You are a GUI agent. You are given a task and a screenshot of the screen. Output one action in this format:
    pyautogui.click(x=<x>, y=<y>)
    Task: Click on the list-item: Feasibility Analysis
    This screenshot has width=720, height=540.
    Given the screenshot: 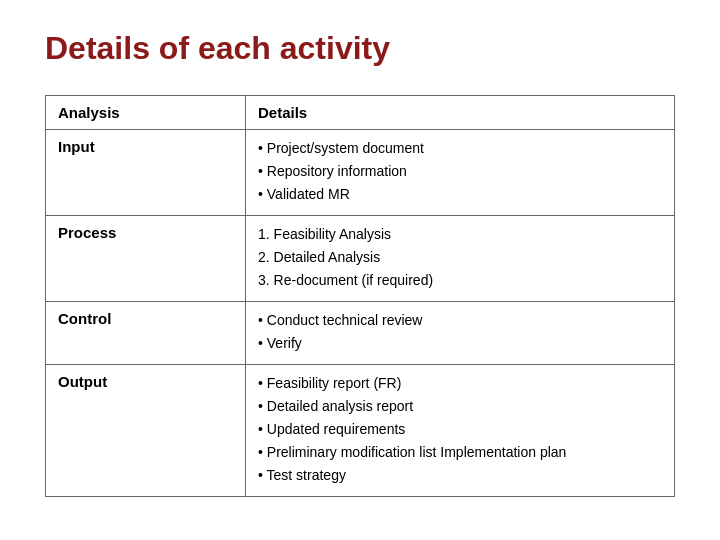 What is the action you would take?
    pyautogui.click(x=460, y=234)
    